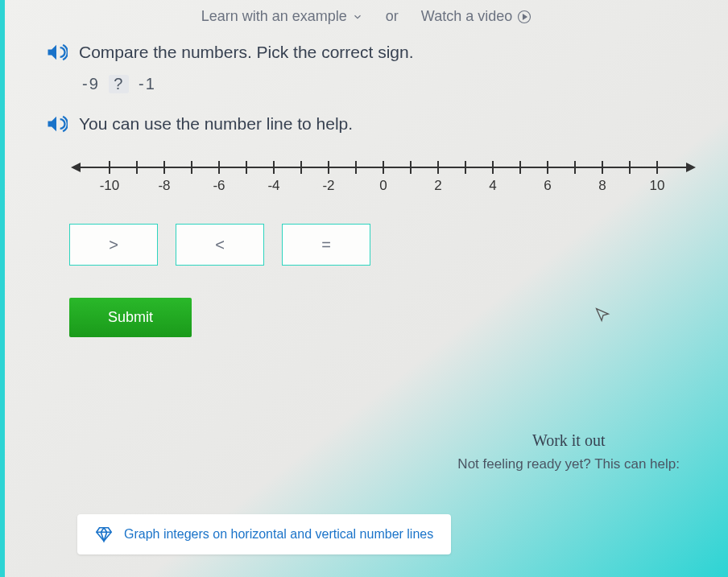 The height and width of the screenshot is (577, 728). Describe the element at coordinates (366, 175) in the screenshot. I see `number-line: -10-8-6-4-20246810` at that location.